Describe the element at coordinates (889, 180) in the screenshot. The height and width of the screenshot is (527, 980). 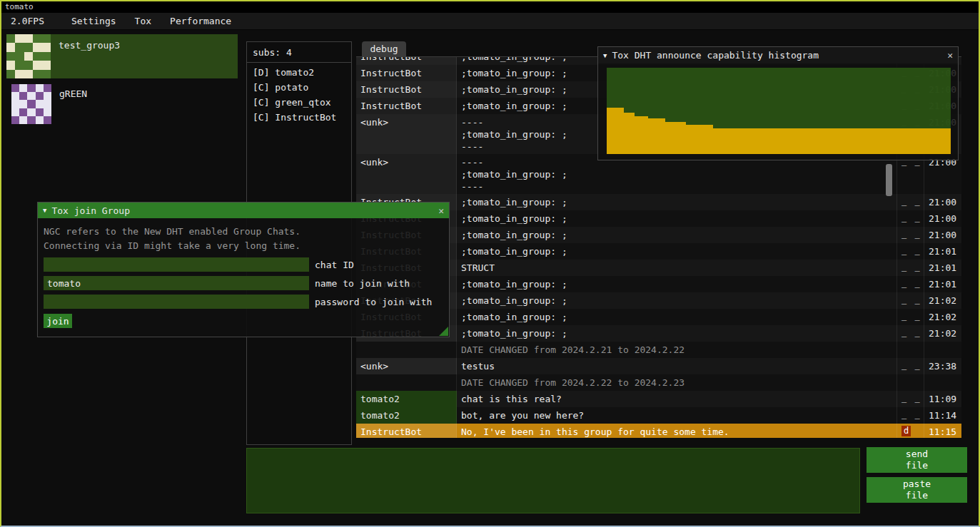
I see `chat-scrollbar-thumb` at that location.